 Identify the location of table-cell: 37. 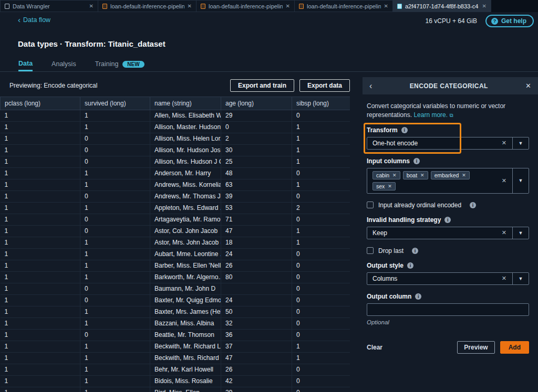
(256, 347).